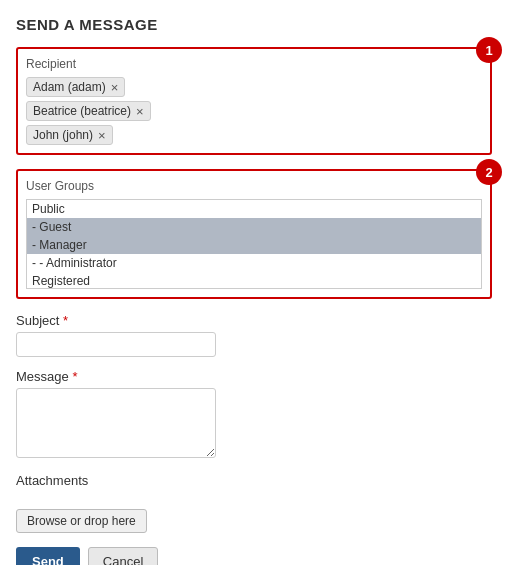 The width and height of the screenshot is (508, 565). What do you see at coordinates (254, 376) in the screenshot?
I see `message-label: Message *` at bounding box center [254, 376].